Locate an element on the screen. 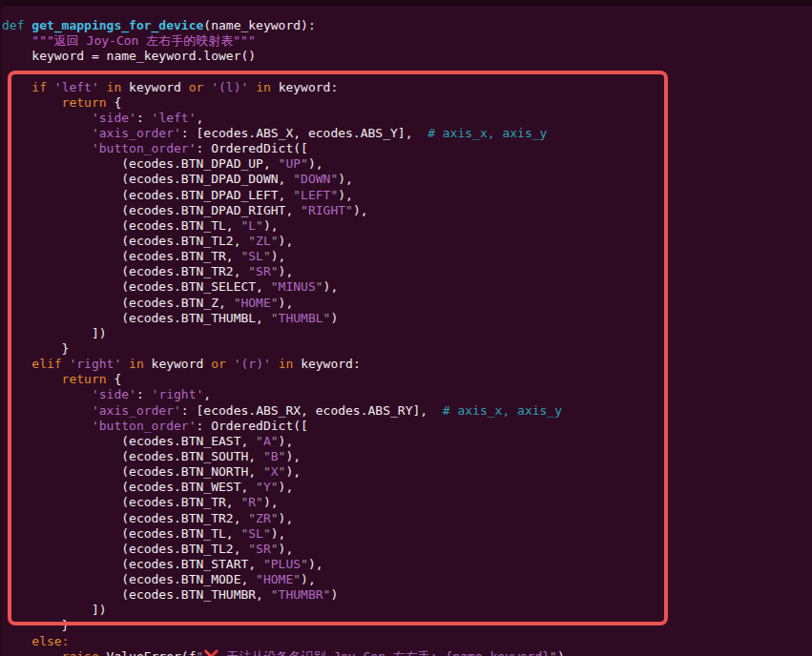  code-token: ) is located at coordinates (334, 318).